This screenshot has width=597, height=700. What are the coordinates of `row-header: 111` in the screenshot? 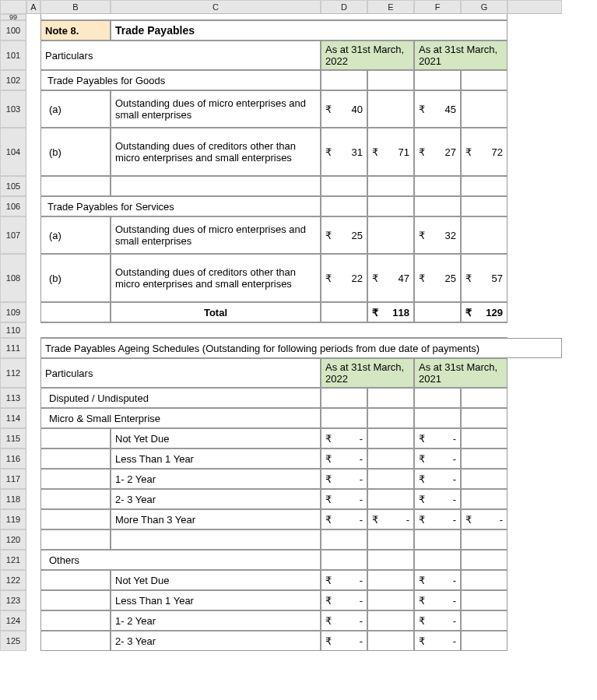 It's located at (13, 348).